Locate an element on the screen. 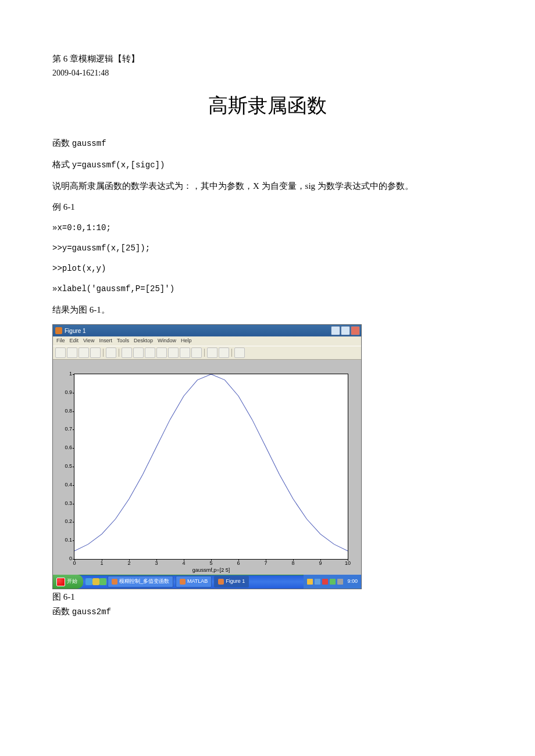 The height and width of the screenshot is (756, 535). toolbar is located at coordinates (207, 353).